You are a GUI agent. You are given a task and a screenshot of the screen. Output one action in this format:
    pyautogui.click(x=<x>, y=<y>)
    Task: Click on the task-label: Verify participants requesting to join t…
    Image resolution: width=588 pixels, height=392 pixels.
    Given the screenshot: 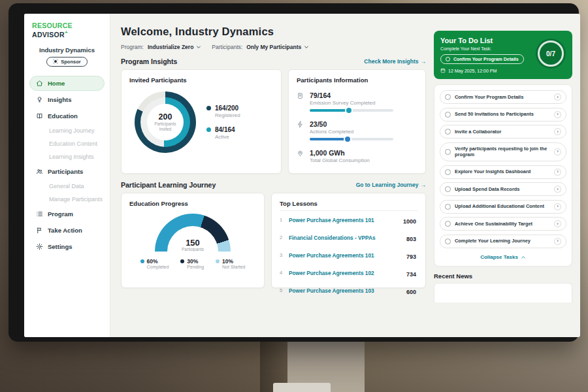 What is the action you would take?
    pyautogui.click(x=502, y=152)
    